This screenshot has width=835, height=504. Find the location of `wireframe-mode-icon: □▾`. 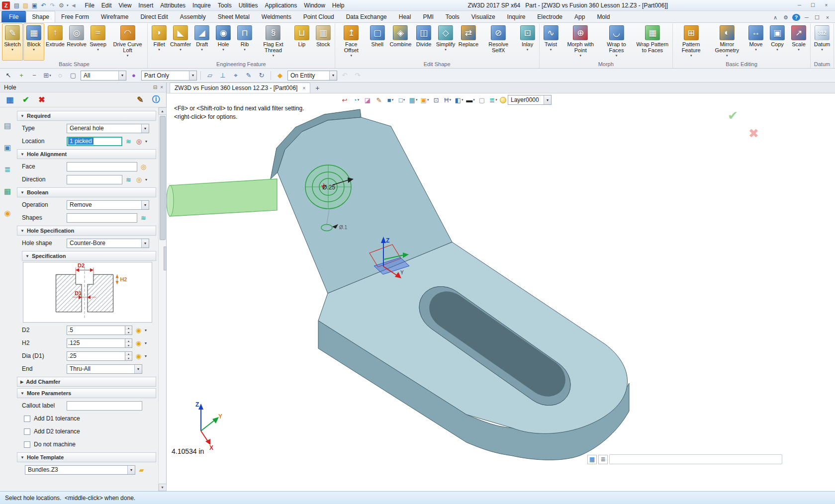

wireframe-mode-icon: □▾ is located at coordinates (402, 100).